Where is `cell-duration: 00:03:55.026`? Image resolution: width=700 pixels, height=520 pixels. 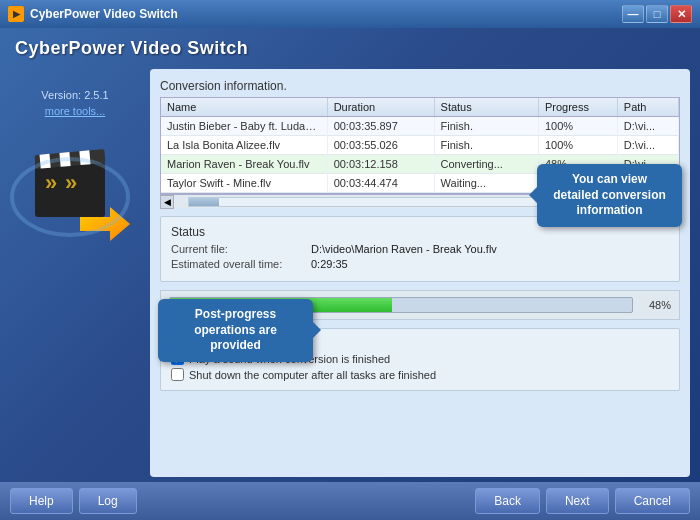
cell-duration: 00:03:55.026 is located at coordinates (380, 146).